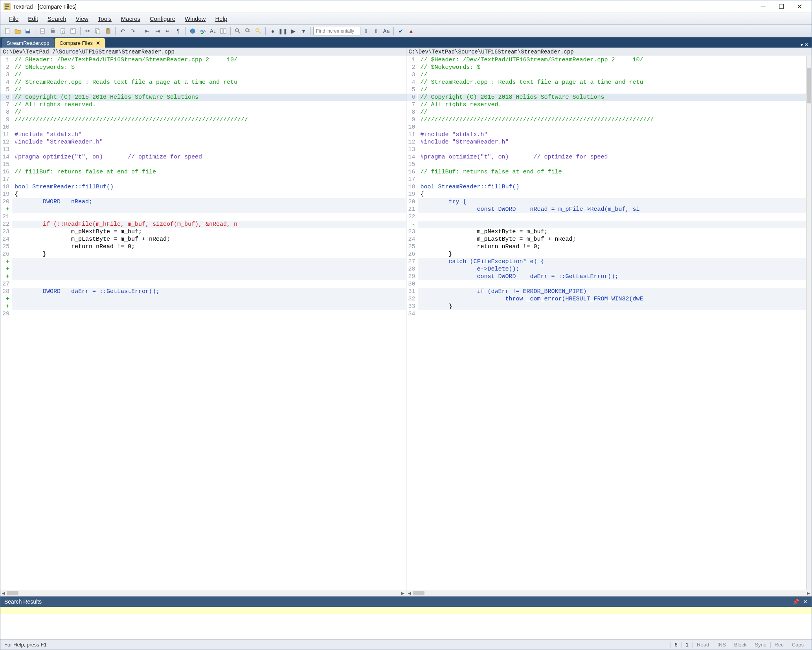  What do you see at coordinates (209, 202) in the screenshot?
I see `code-line: DWORD nRead;` at bounding box center [209, 202].